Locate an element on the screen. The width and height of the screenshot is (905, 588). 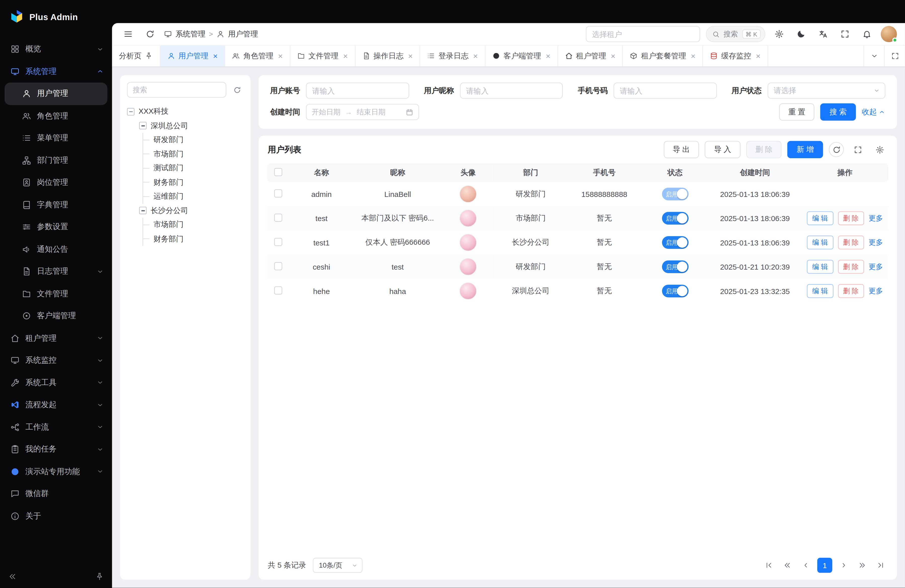
sidebar-item-demo-features: 演示站专用功能 is located at coordinates (56, 472).